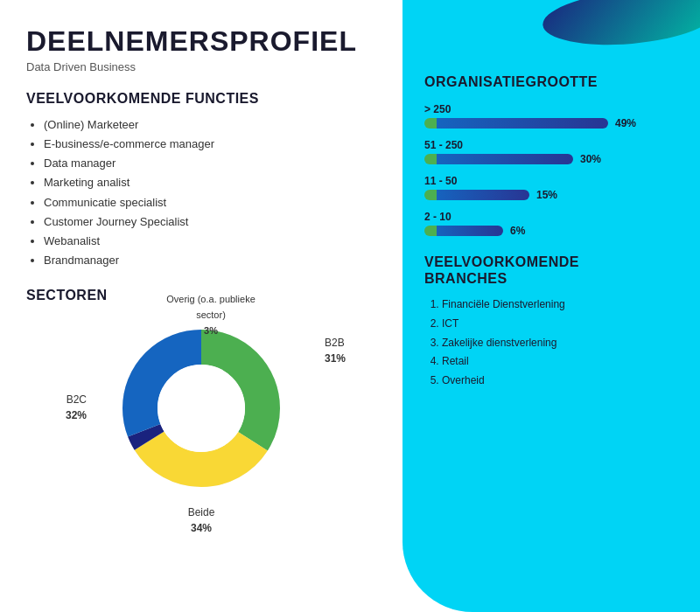 This screenshot has width=700, height=612. I want to click on branch-item-5: Overheid, so click(560, 381).